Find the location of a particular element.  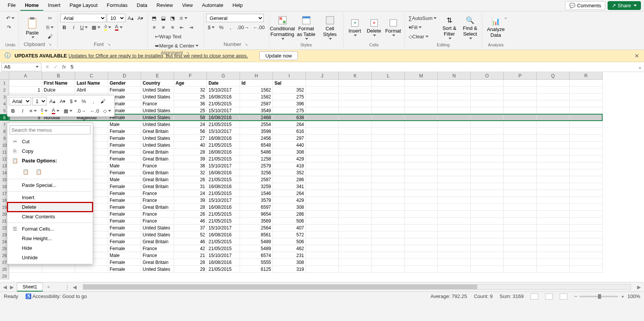

cell: 440 is located at coordinates (289, 145).